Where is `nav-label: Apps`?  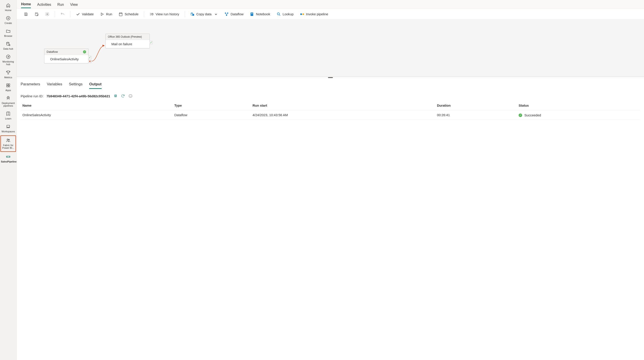 nav-label: Apps is located at coordinates (8, 90).